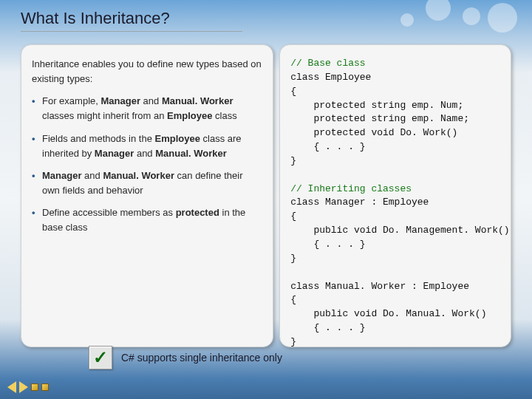  Describe the element at coordinates (202, 358) in the screenshot. I see `footer-text: C# supports single inheritance only` at that location.